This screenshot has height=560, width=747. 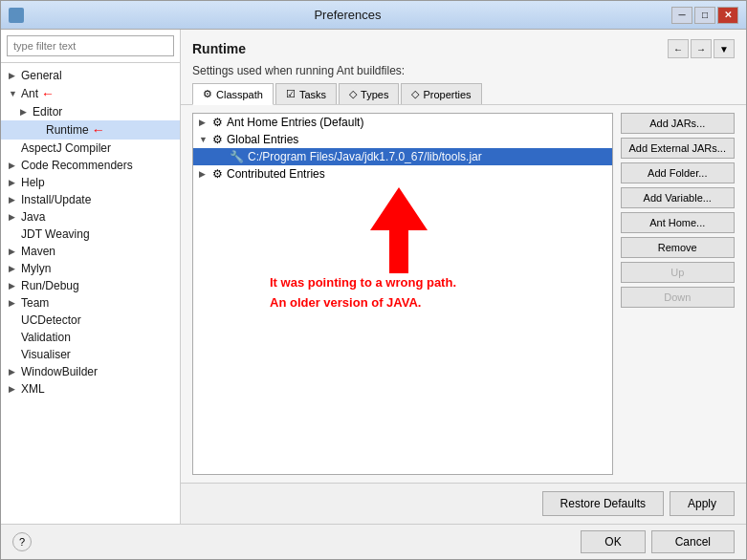 What do you see at coordinates (90, 94) in the screenshot?
I see `sidebar-item-ant: Ant ←` at bounding box center [90, 94].